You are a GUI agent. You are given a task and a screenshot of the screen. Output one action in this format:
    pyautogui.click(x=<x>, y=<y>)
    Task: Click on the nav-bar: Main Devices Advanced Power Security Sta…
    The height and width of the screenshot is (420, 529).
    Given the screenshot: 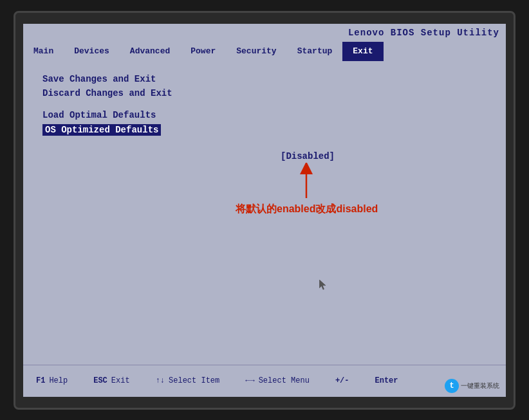 What is the action you would take?
    pyautogui.click(x=264, y=51)
    